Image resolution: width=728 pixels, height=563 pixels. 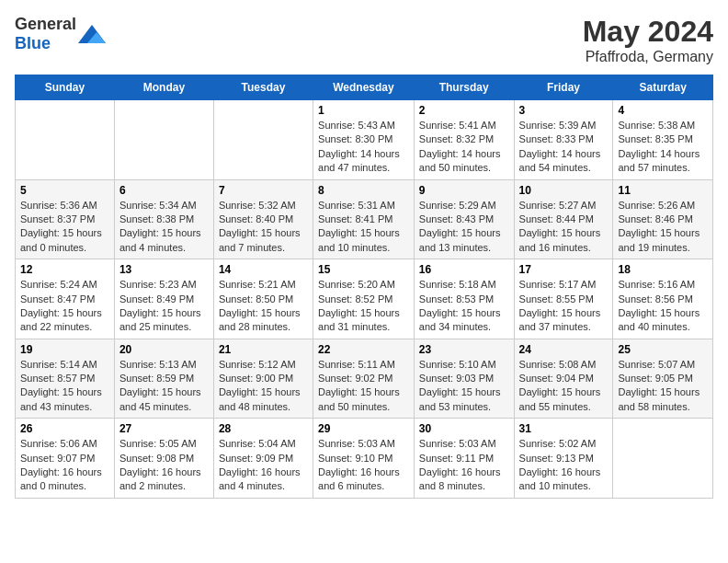 What do you see at coordinates (164, 270) in the screenshot?
I see `day-number: 13` at bounding box center [164, 270].